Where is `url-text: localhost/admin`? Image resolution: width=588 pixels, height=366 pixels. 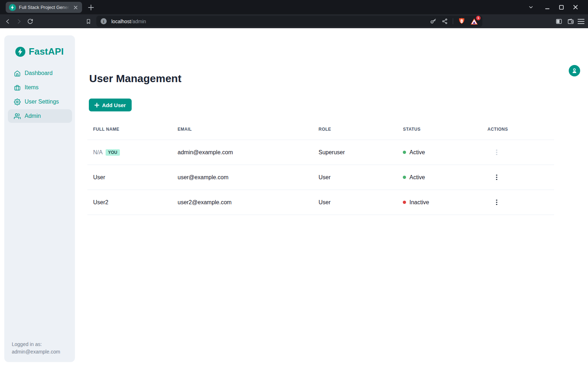
url-text: localhost/admin is located at coordinates (128, 21).